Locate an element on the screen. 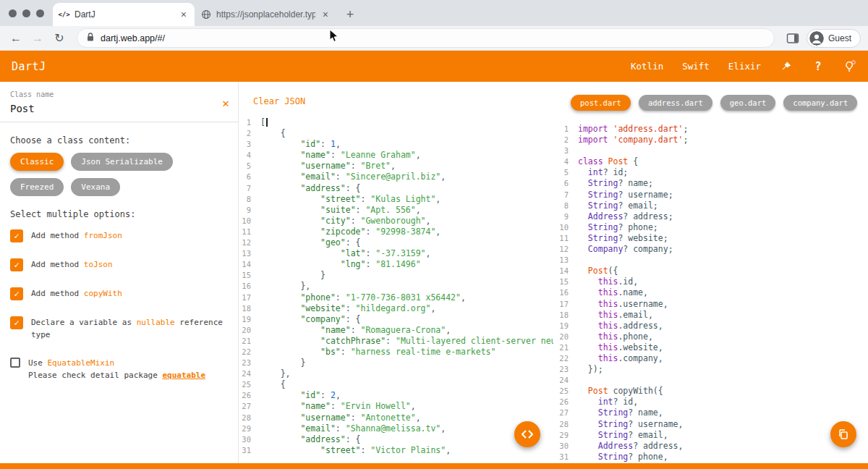 The height and width of the screenshot is (469, 868). code-line: 25 { is located at coordinates (396, 385).